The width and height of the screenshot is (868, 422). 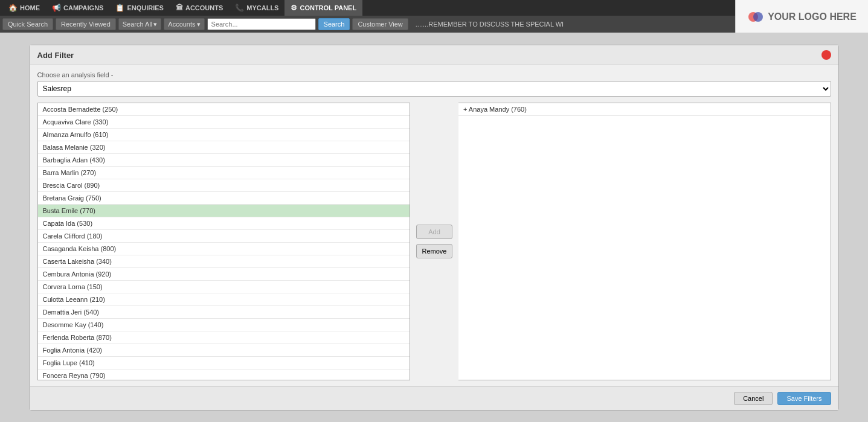 I want to click on accounts-select: Accounts ▾, so click(x=184, y=24).